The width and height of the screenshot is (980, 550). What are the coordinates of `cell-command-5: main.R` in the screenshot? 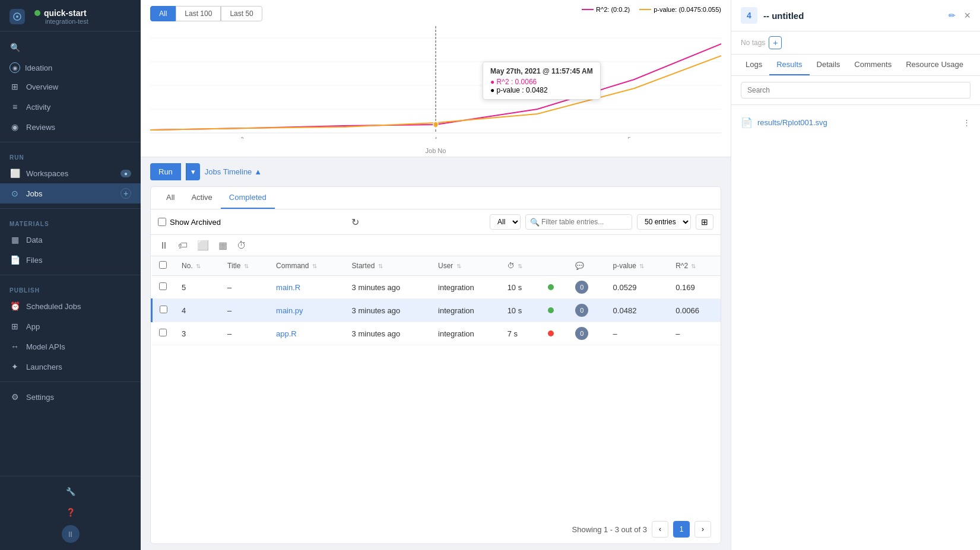 It's located at (307, 287).